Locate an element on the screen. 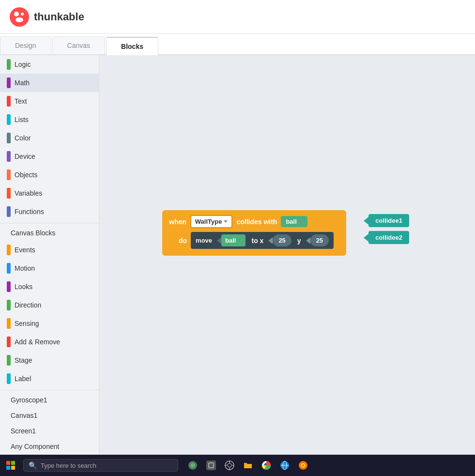  ball-block: ball is located at coordinates (294, 222).